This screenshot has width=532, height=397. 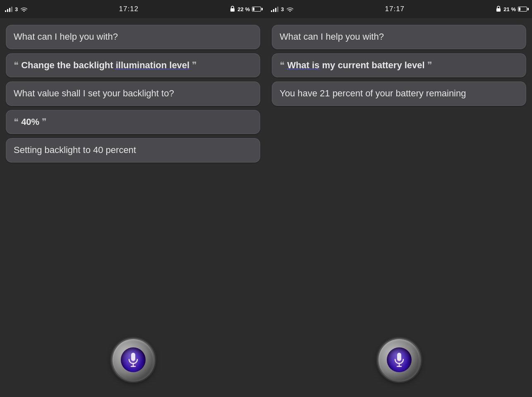 I want to click on right-quote-open-2: ❝, so click(x=283, y=65).